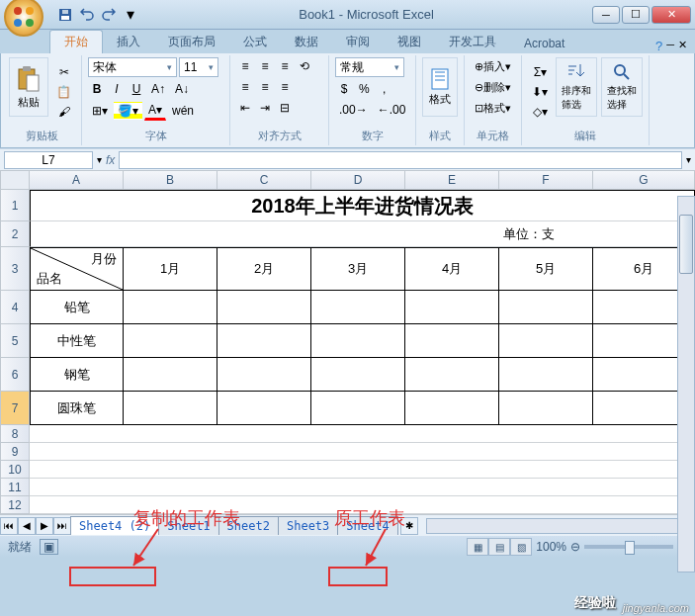 The width and height of the screenshot is (695, 616). Describe the element at coordinates (622, 87) in the screenshot. I see `find-select-button: 查找和 选择` at that location.